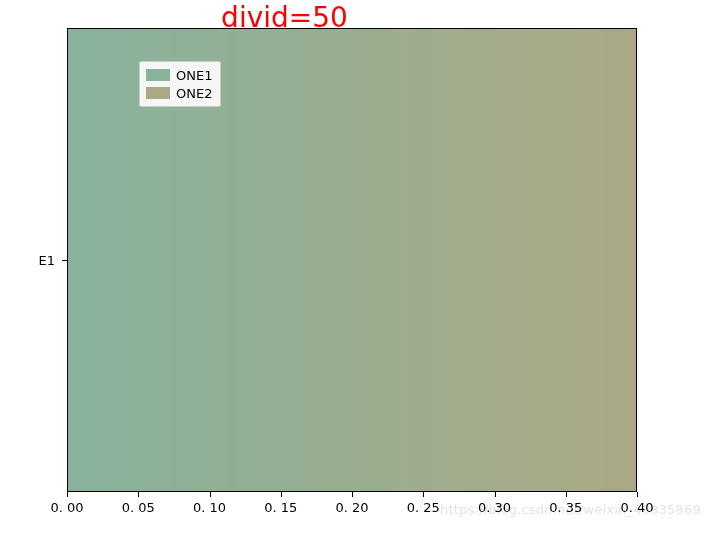  I want to click on xtick-label: 0. 30, so click(494, 508).